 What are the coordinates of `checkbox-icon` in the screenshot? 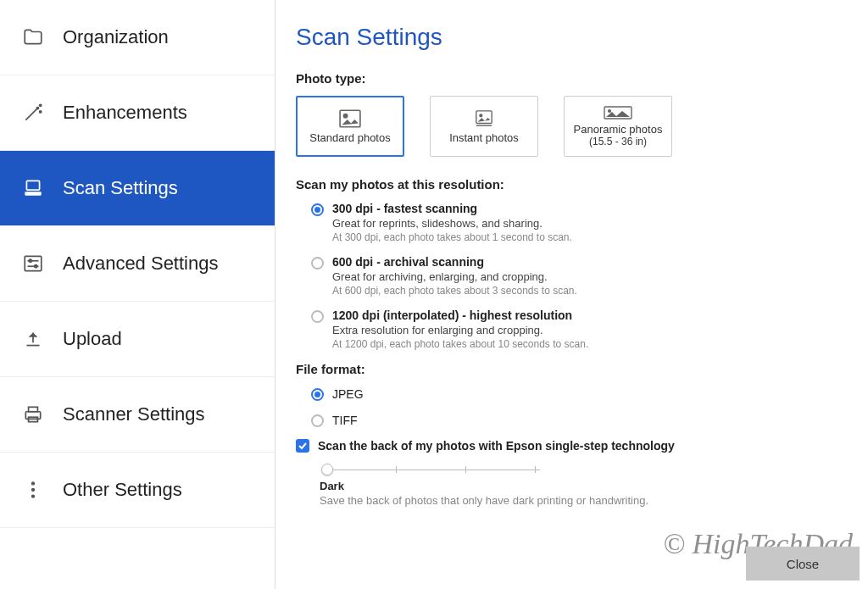 It's located at (303, 446).